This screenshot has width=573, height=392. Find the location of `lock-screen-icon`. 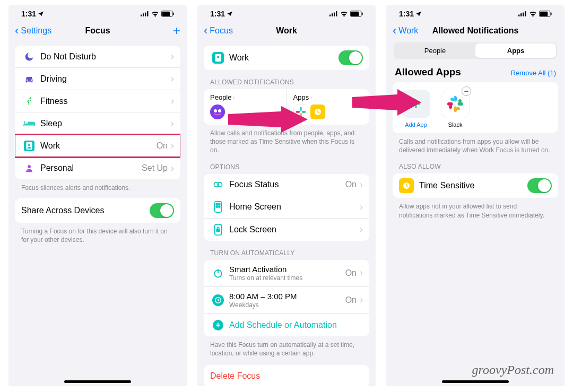

lock-screen-icon is located at coordinates (218, 230).